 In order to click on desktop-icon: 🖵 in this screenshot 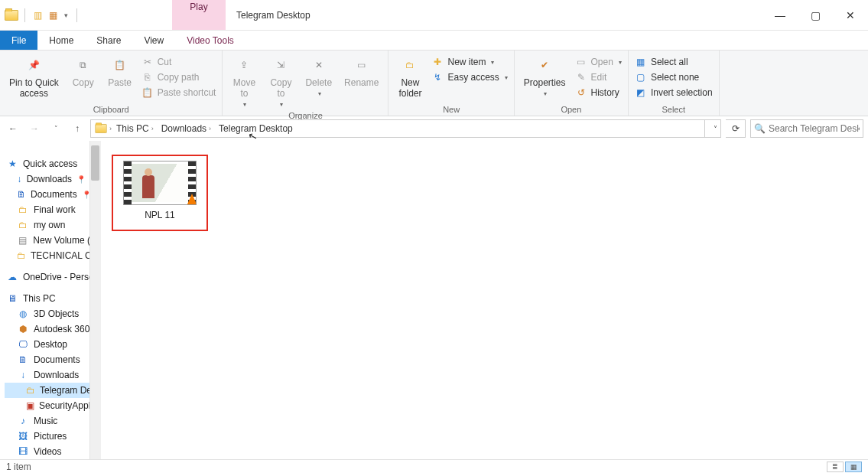, I will do `click(23, 344)`.